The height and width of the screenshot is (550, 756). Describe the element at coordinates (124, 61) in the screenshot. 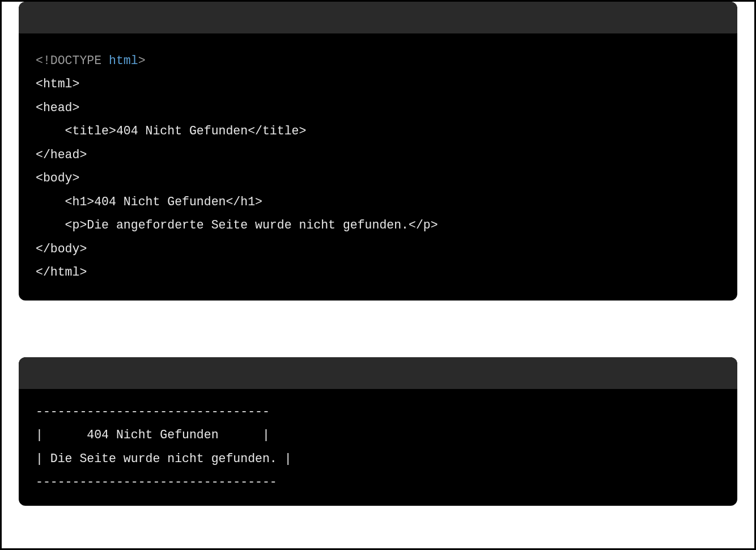

I see `html-keyword: html` at that location.